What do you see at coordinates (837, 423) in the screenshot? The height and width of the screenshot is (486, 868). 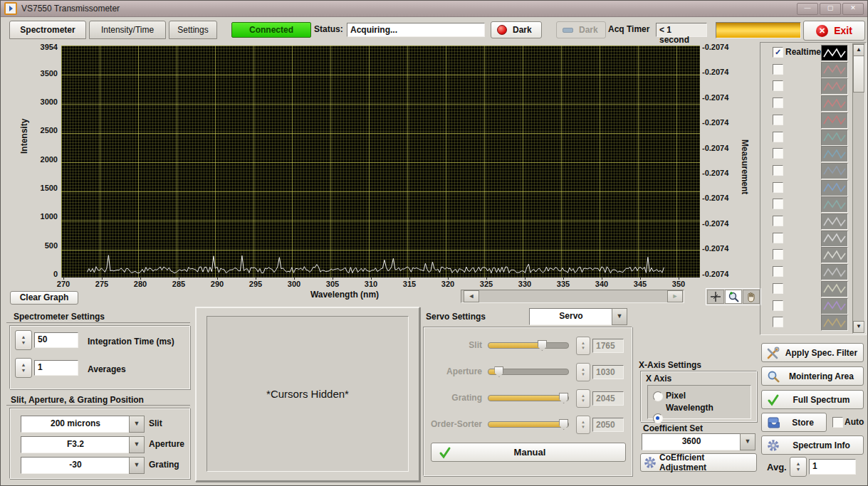 I see `auto-checkbox` at bounding box center [837, 423].